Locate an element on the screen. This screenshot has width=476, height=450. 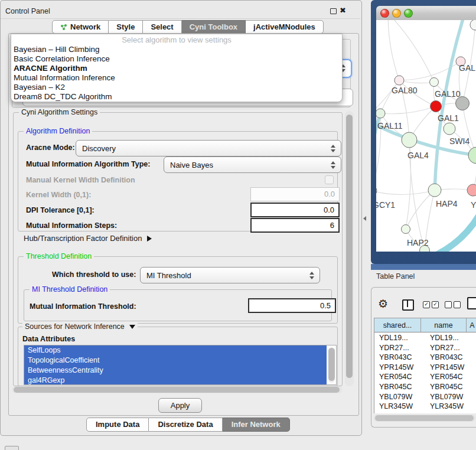
network-node-gal1 is located at coordinates (436, 106).